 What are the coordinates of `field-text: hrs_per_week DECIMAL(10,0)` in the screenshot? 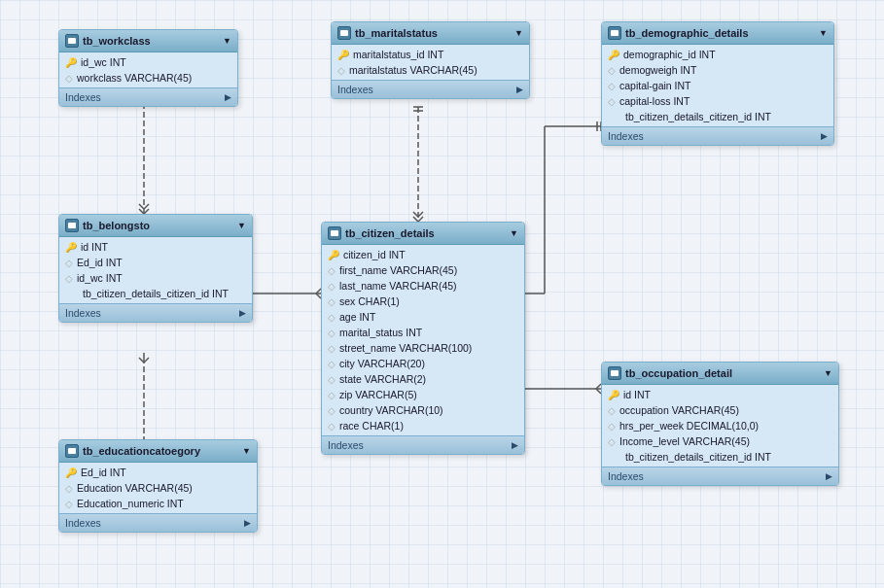 It's located at (689, 426).